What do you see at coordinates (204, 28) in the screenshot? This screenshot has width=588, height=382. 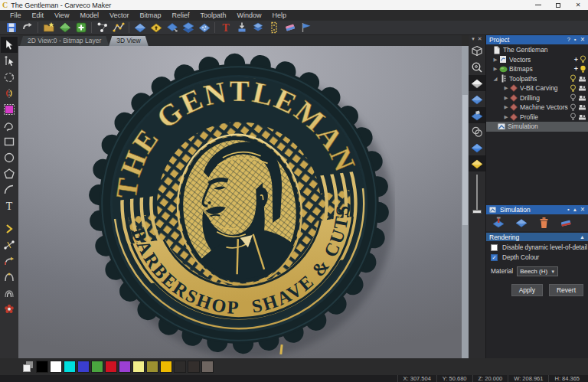 I see `relief-texture-button` at bounding box center [204, 28].